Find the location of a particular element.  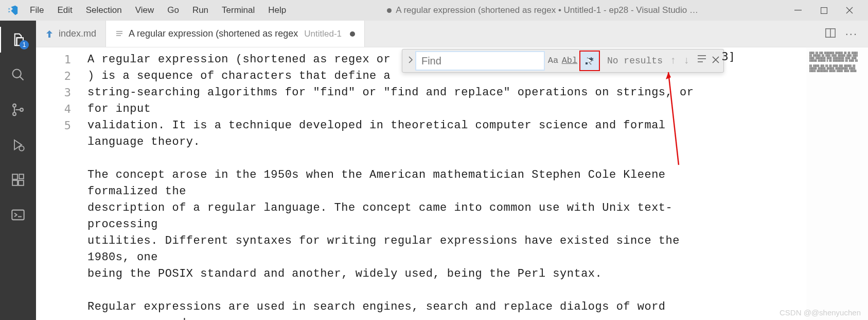

editor-line: description of a regular language. The c… is located at coordinates (401, 216).